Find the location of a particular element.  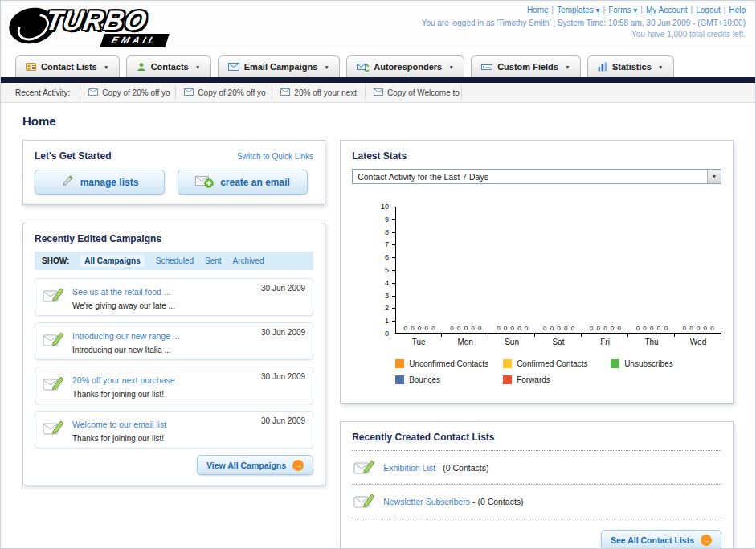

nav-tab-label: Email Campaigns is located at coordinates (281, 67).